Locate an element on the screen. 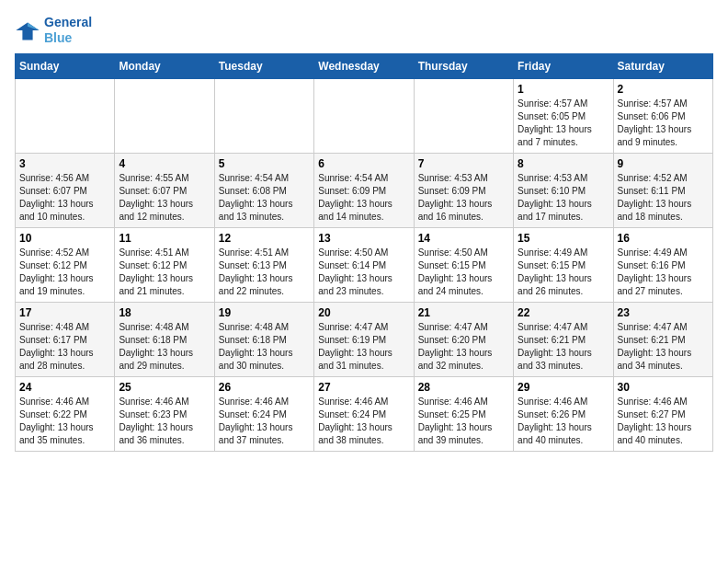 The image size is (728, 563). day-detail: Sunrise: 4:52 AM Sunset: 6:11 PM Dayligh… is located at coordinates (664, 198).